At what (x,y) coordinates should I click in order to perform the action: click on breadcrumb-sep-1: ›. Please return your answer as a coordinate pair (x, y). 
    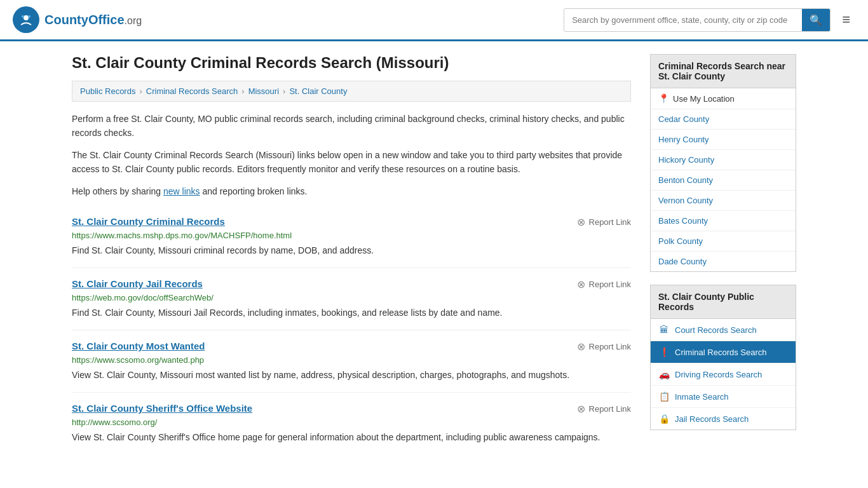
    Looking at the image, I should click on (140, 92).